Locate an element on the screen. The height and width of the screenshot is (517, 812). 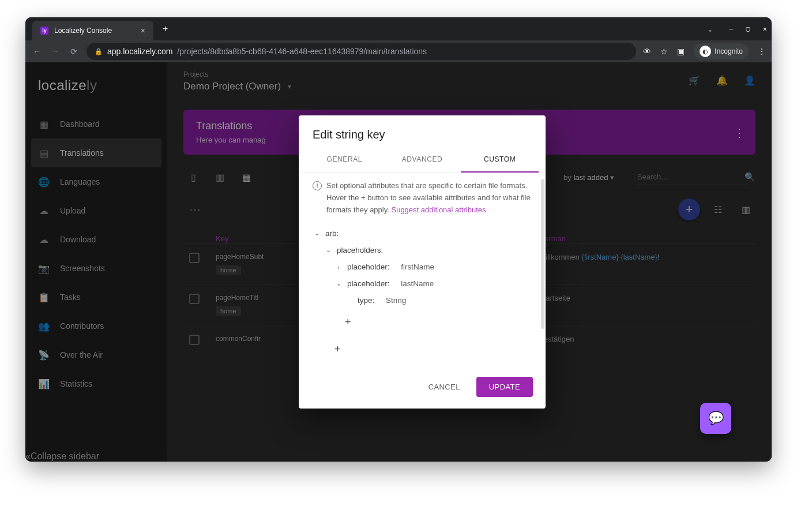
tab-general: GENERAL is located at coordinates (345, 160).